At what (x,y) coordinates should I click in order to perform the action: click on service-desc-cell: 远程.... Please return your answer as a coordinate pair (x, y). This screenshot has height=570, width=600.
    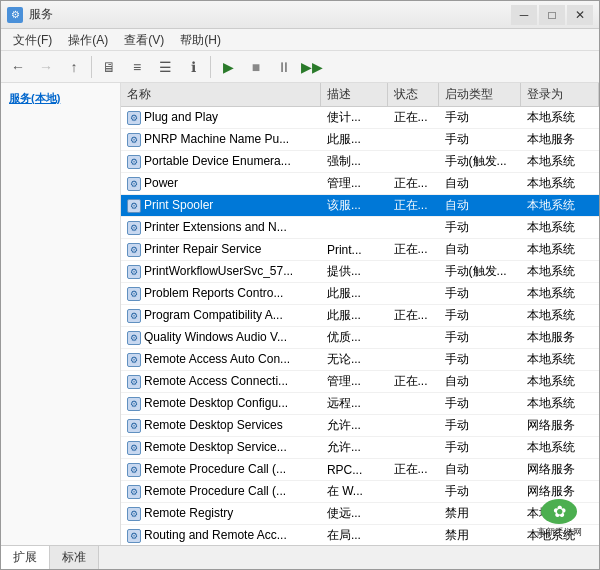
    Looking at the image, I should click on (354, 404).